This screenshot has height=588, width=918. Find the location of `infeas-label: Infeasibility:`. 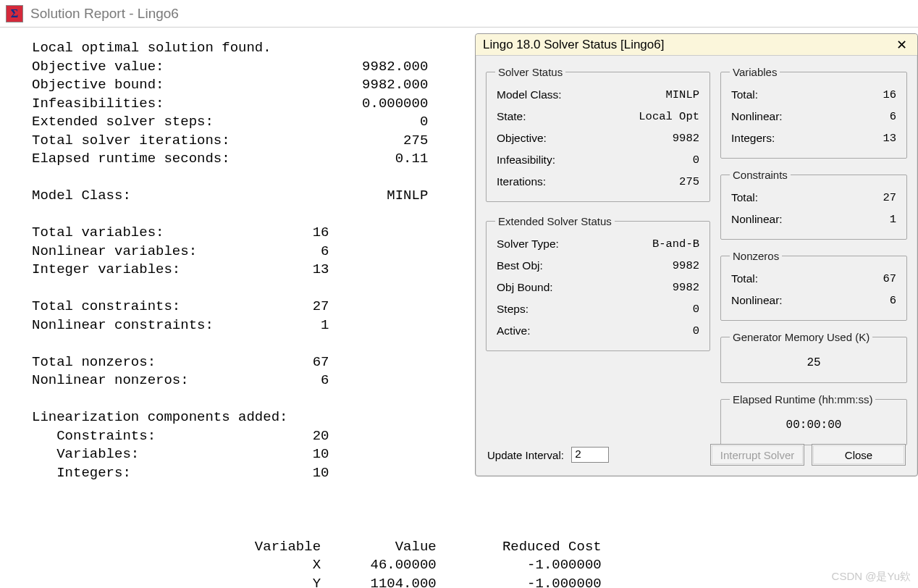

infeas-label: Infeasibility: is located at coordinates (526, 160).